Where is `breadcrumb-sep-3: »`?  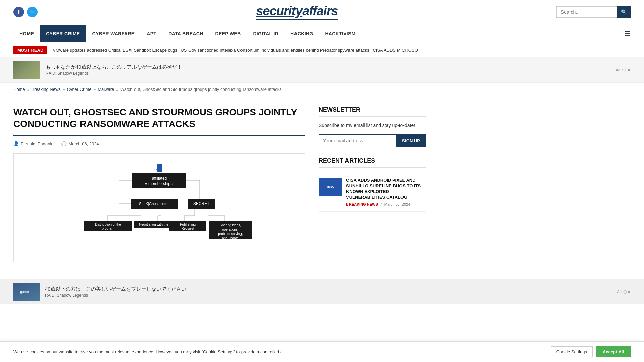
breadcrumb-sep-3: » is located at coordinates (95, 89).